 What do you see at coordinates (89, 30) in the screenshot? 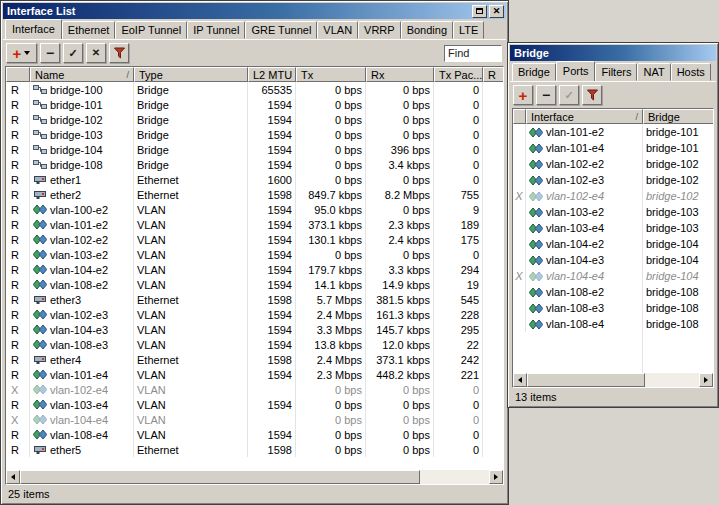
I see `tab-ethernet: Ethernet` at bounding box center [89, 30].